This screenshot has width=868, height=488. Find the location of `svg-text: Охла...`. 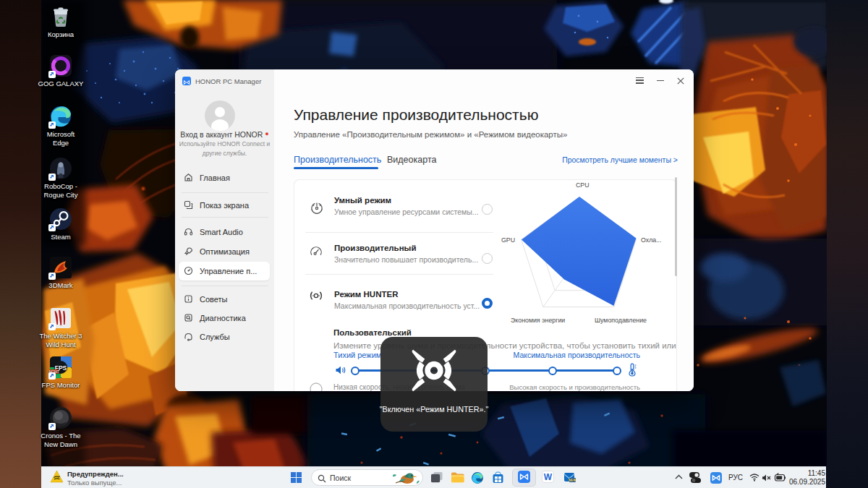

svg-text: Охла... is located at coordinates (651, 240).